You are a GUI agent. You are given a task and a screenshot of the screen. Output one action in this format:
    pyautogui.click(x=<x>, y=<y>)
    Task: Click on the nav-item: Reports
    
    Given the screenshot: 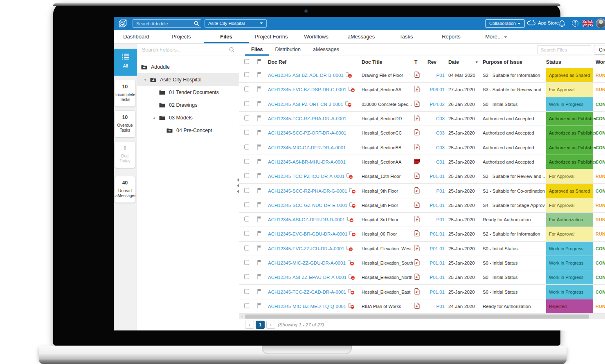 What is the action you would take?
    pyautogui.click(x=451, y=37)
    